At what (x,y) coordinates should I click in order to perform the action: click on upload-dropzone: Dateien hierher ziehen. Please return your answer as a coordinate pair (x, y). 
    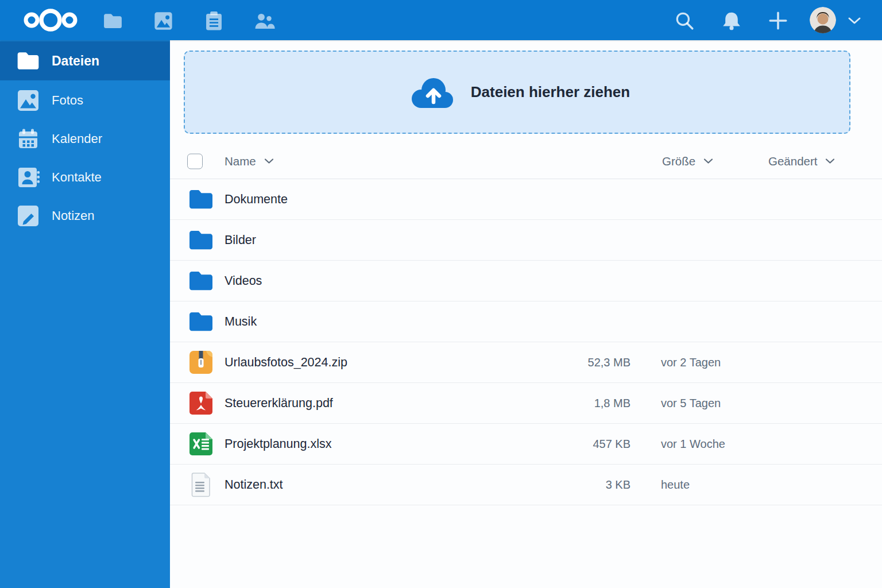
    Looking at the image, I should click on (517, 92).